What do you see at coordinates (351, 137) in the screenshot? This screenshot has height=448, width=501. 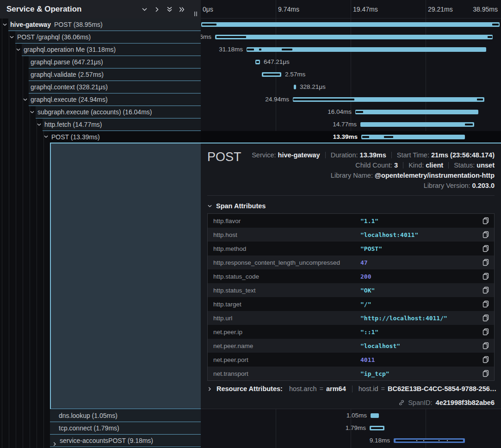 I see `timeline-row-selected: 13.39ms` at bounding box center [351, 137].